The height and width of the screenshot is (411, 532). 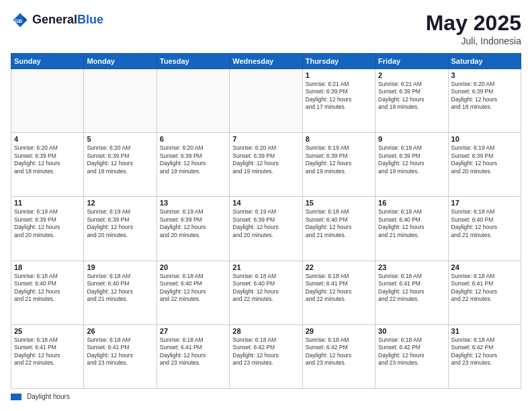 I want to click on calendar-cell: 20Sunrise: 6:18 AMSunset: 6:40 PMDayligh…, so click(x=193, y=293).